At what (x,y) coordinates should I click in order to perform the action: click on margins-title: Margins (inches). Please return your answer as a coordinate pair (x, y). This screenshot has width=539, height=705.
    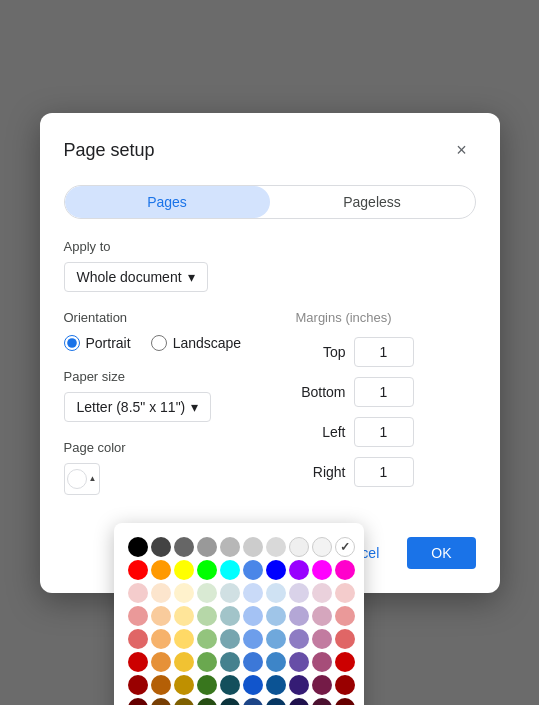
    Looking at the image, I should click on (386, 318).